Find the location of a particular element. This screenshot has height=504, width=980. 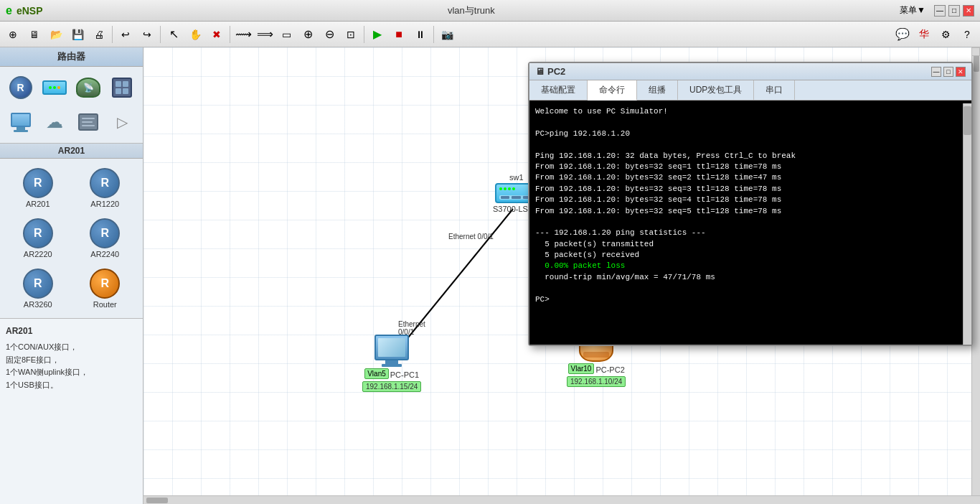

sidebar-icon-lines is located at coordinates (89, 122).